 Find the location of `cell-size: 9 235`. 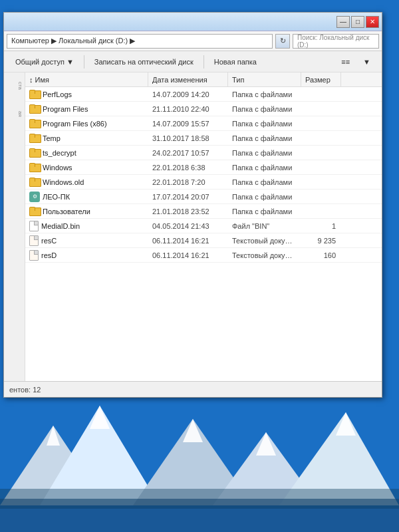

cell-size: 9 235 is located at coordinates (321, 241).